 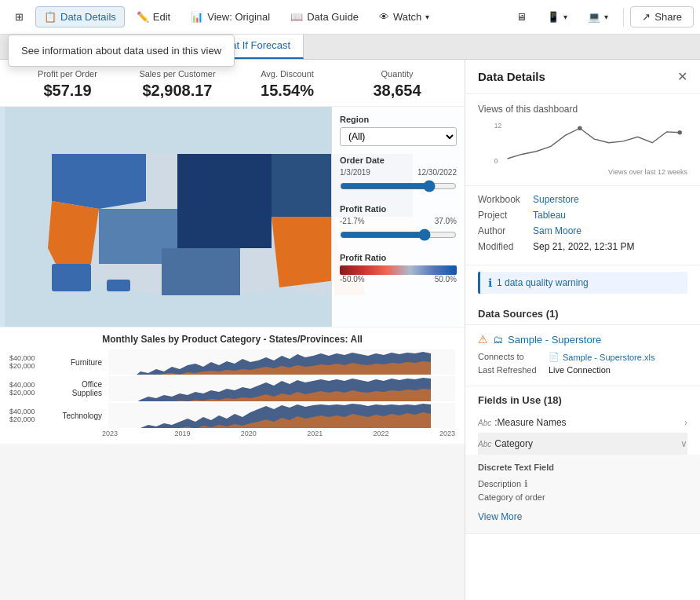 What do you see at coordinates (399, 235) in the screenshot?
I see `profit-ratio-slider` at bounding box center [399, 235].